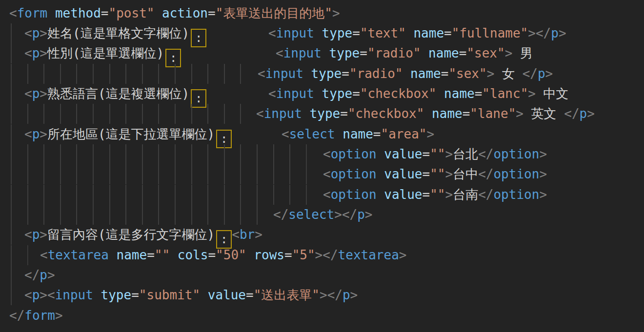  What do you see at coordinates (485, 53) in the screenshot?
I see `code-token: "sex"` at bounding box center [485, 53].